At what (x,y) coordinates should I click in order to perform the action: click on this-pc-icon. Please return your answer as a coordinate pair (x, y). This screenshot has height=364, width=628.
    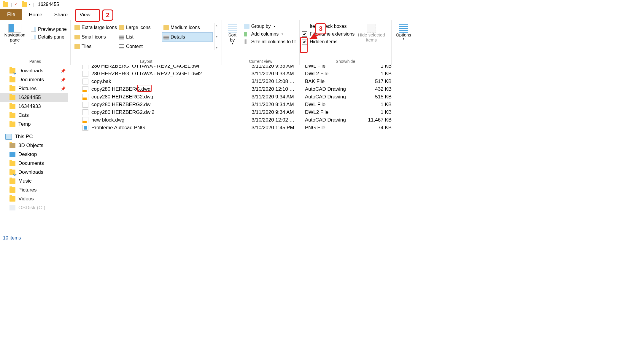
    Looking at the image, I should click on (9, 137).